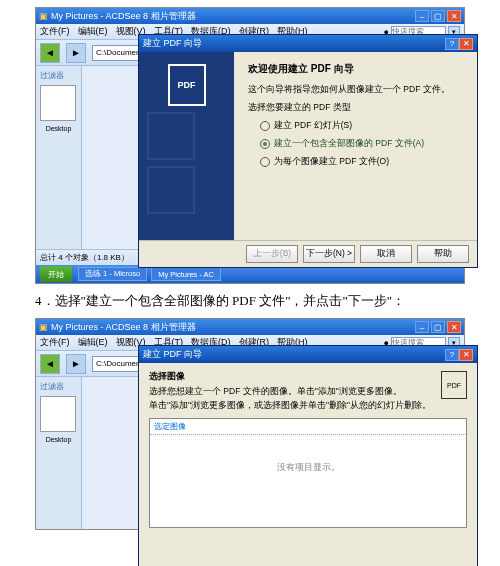 This screenshot has width=500, height=566. I want to click on dialog-close-button: ✕, so click(466, 44).